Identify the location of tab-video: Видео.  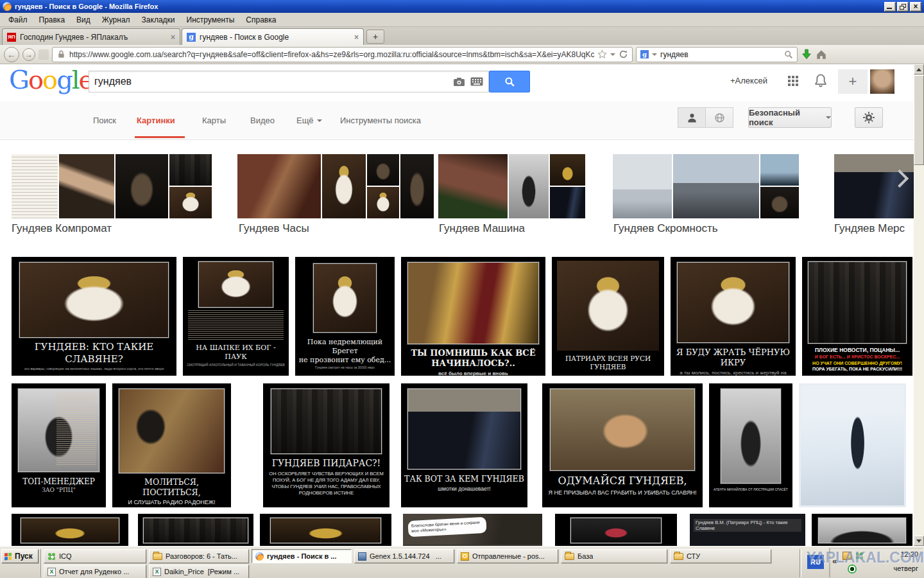
(262, 121).